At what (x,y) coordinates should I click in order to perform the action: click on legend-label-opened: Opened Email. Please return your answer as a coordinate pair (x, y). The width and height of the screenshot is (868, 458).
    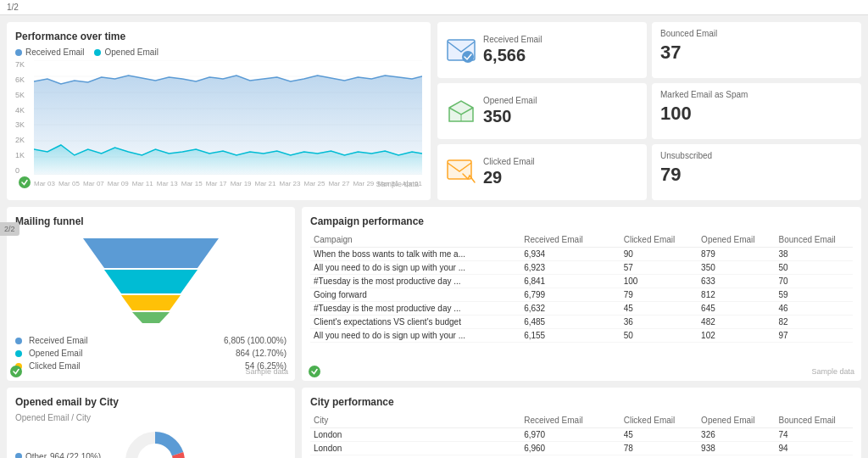
    Looking at the image, I should click on (131, 53).